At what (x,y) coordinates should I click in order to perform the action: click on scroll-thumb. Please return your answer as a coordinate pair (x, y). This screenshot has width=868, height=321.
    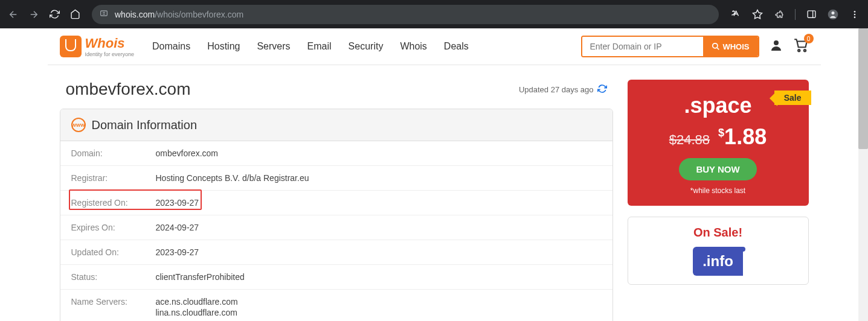
    Looking at the image, I should click on (863, 89).